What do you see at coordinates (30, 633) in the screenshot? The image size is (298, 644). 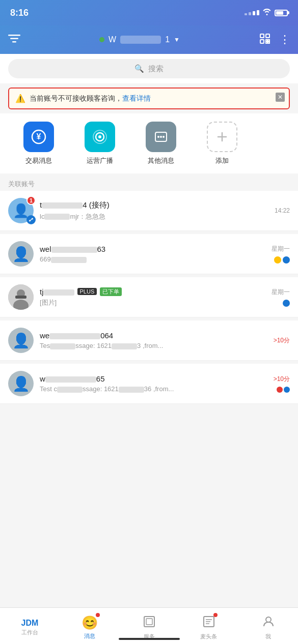 I see `nav-workbench-label: 工作台` at bounding box center [30, 633].